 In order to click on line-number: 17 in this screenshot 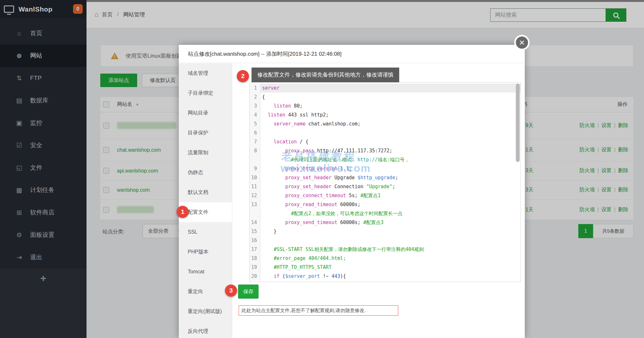, I will do `click(255, 249)`.